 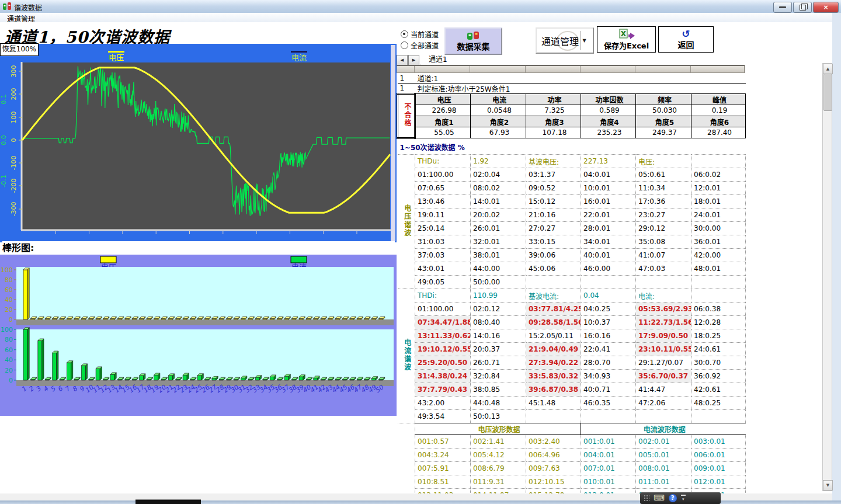 What do you see at coordinates (565, 41) in the screenshot?
I see `channel-manage-button: 通道管理 ▼` at bounding box center [565, 41].